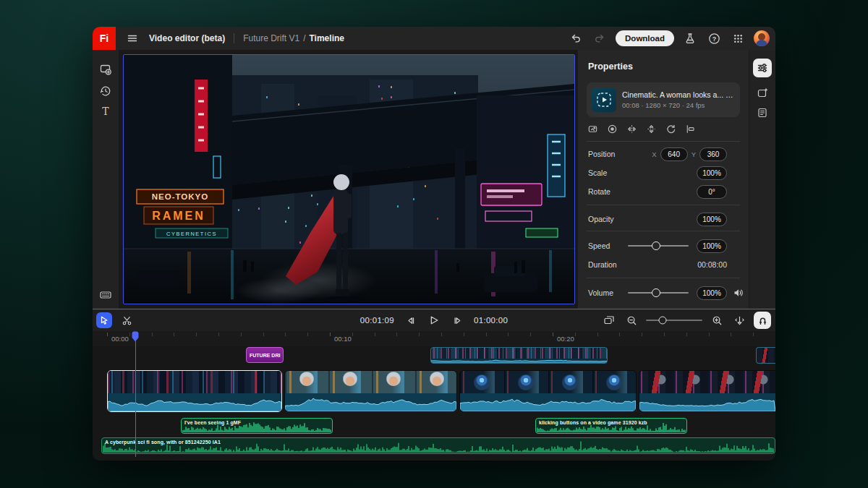  What do you see at coordinates (718, 321) in the screenshot?
I see `zoom-in-icon` at bounding box center [718, 321].